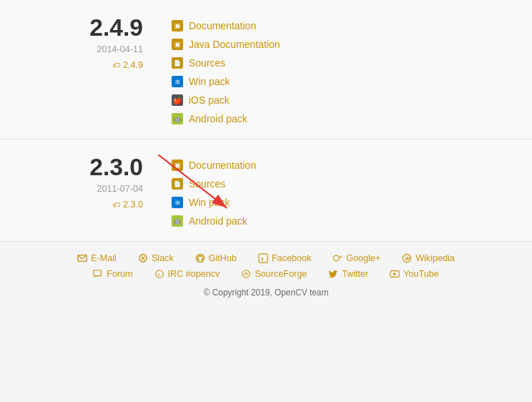 This screenshot has width=532, height=402. What do you see at coordinates (187, 274) in the screenshot?
I see `footer-irc: # IRC #opencv` at bounding box center [187, 274].